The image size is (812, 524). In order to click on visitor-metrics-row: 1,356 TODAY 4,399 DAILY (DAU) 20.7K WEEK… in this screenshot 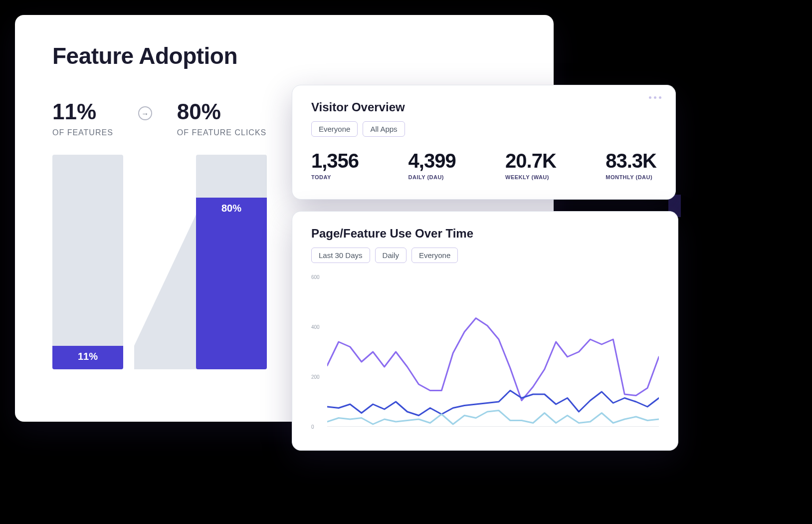, I will do `click(484, 165)`.